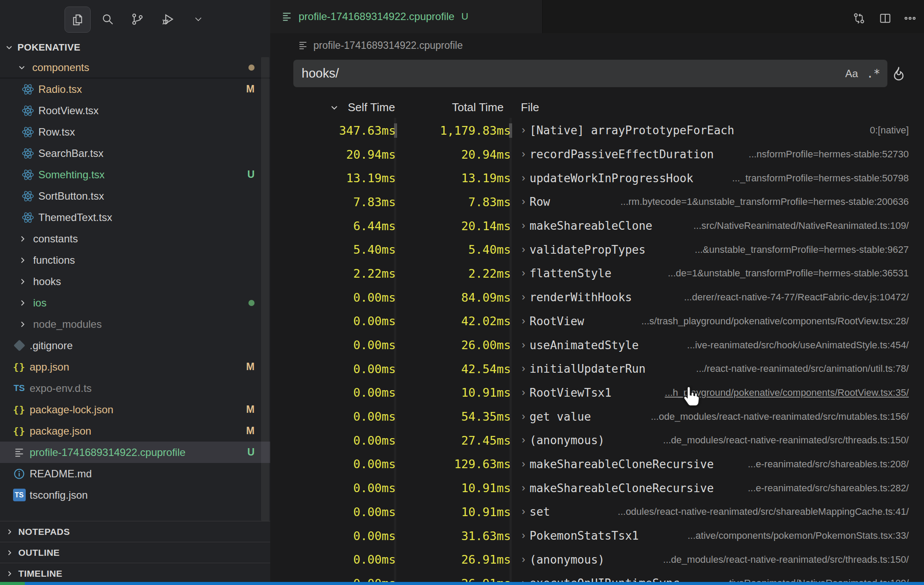 This screenshot has height=585, width=924. Describe the element at coordinates (814, 178) in the screenshot. I see `file-location-link: ..._transformProfile=hermes-stable:50798` at that location.